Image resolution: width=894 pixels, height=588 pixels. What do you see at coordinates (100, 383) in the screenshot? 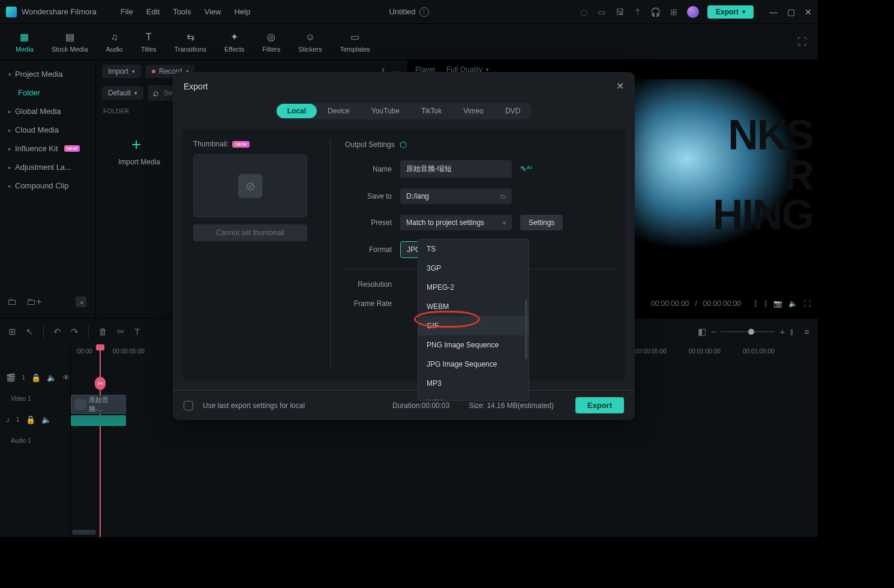
I see `cut-marker-icon: ✂` at bounding box center [100, 383].